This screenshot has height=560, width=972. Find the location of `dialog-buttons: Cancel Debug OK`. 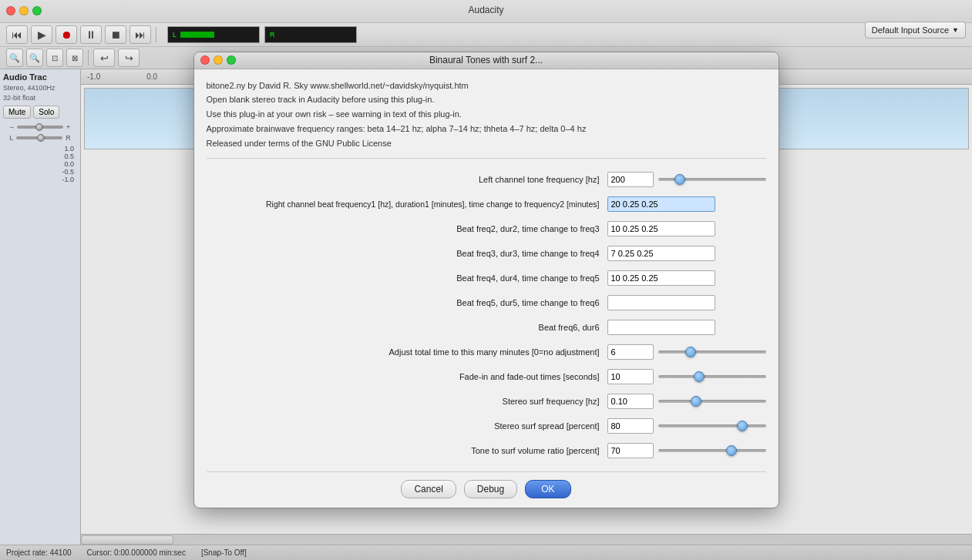

dialog-buttons: Cancel Debug OK is located at coordinates (486, 485).